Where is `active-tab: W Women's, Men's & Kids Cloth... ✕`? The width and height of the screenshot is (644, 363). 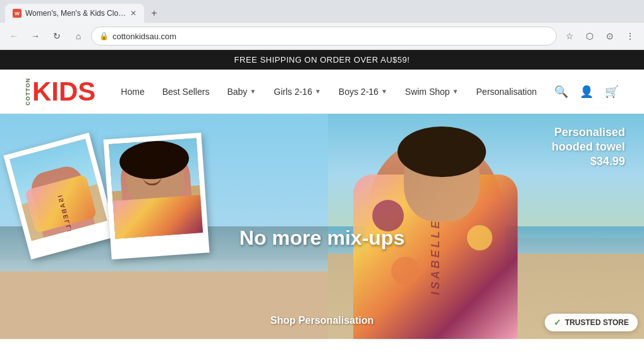
active-tab: W Women's, Men's & Kids Cloth... ✕ is located at coordinates (75, 13).